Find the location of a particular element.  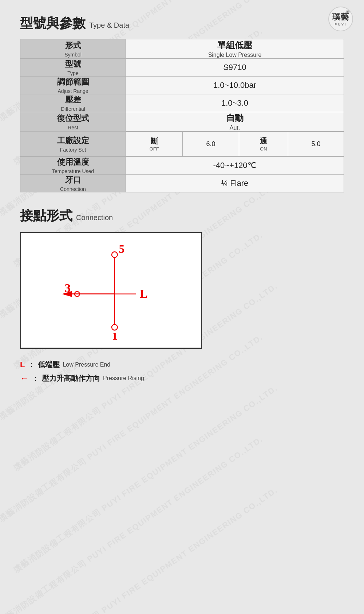

legend-text-cn-L: 低端壓 is located at coordinates (49, 364).